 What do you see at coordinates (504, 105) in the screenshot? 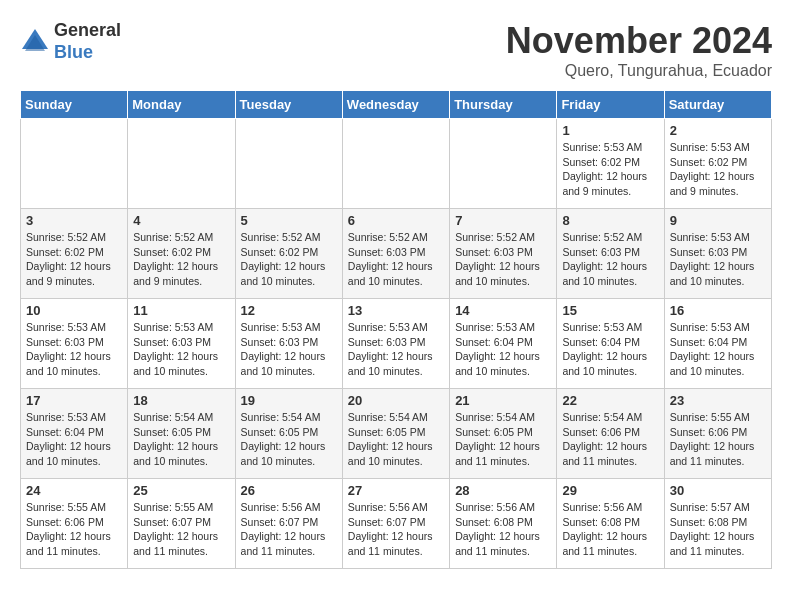
I see `day-header-thursday: Thursday` at bounding box center [504, 105].